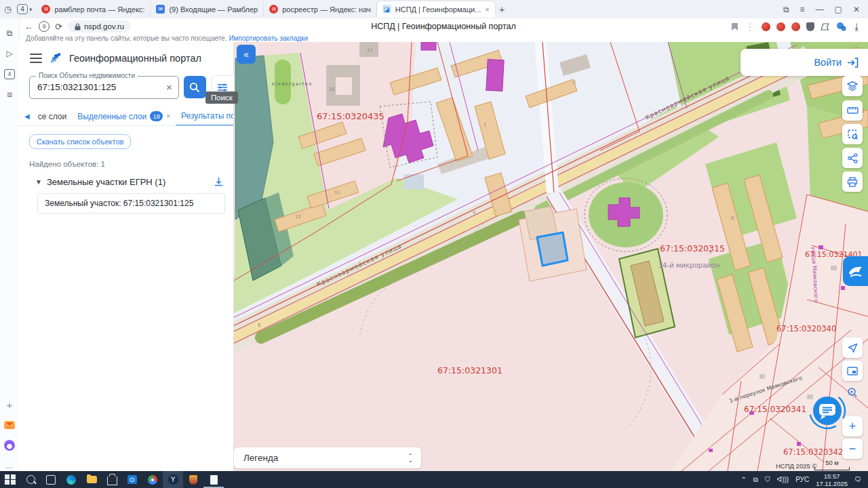 This screenshot has width=868, height=488. Describe the element at coordinates (132, 203) in the screenshot. I see `parcel-result-item: Земельный участок: 67:15:0321301:125` at that location.